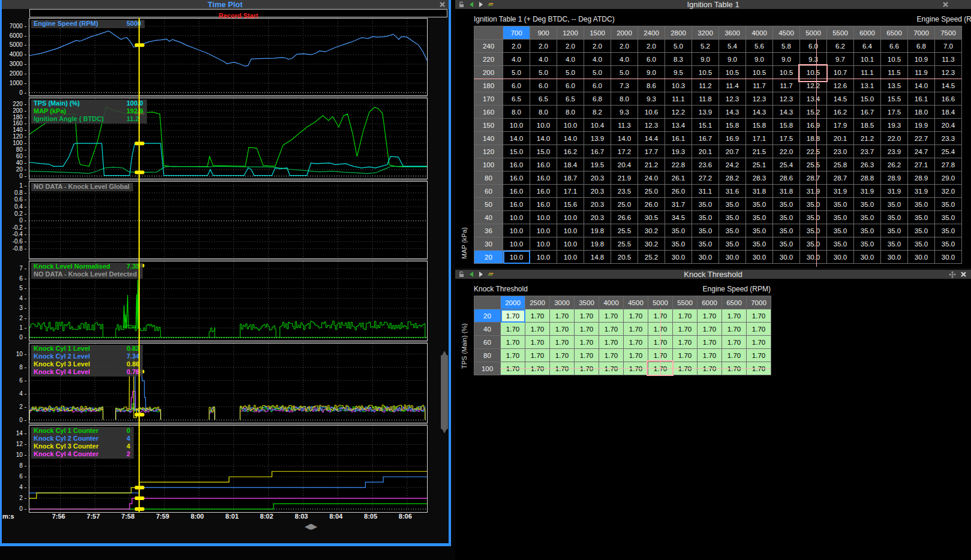 Image resolution: width=971 pixels, height=560 pixels. I want to click on ignition-cell: 10.6, so click(651, 112).